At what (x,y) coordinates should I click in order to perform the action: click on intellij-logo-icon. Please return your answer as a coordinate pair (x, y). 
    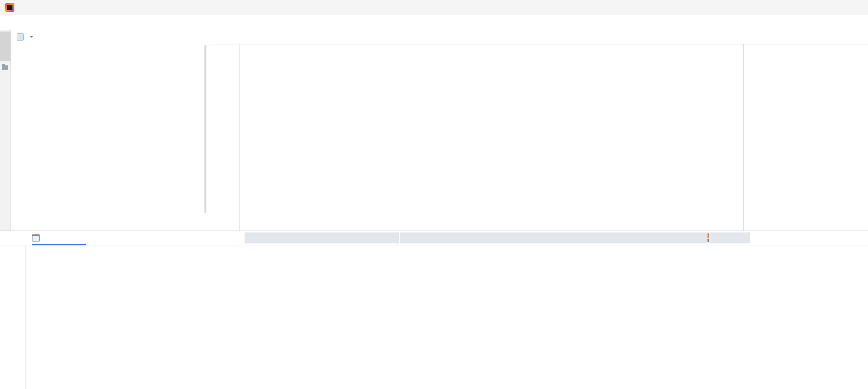
    Looking at the image, I should click on (10, 8).